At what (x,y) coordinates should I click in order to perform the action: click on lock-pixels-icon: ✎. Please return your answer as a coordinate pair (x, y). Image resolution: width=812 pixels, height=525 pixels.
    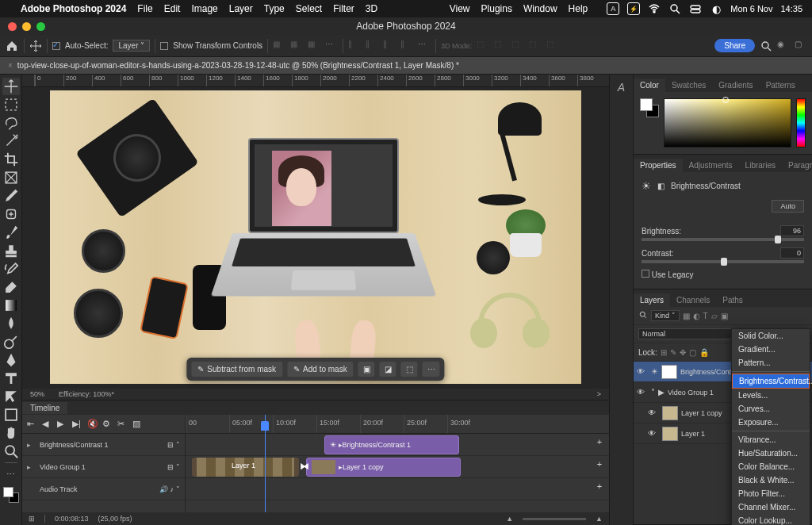
    Looking at the image, I should click on (673, 352).